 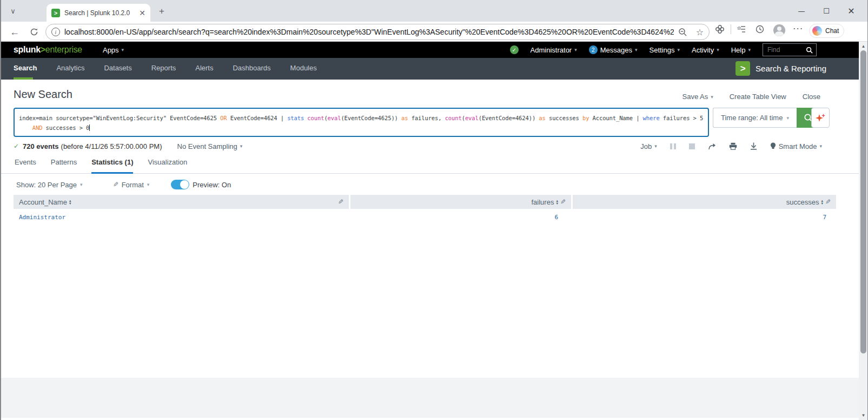 What do you see at coordinates (593, 50) in the screenshot?
I see `messages-count-badge: 2` at bounding box center [593, 50].